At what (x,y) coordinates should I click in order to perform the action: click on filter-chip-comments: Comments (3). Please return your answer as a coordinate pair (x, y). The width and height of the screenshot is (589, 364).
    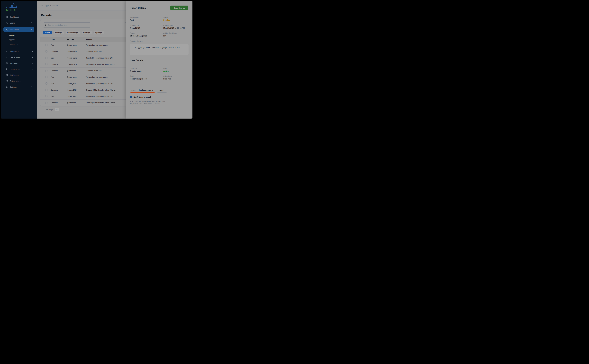
    Looking at the image, I should click on (73, 33).